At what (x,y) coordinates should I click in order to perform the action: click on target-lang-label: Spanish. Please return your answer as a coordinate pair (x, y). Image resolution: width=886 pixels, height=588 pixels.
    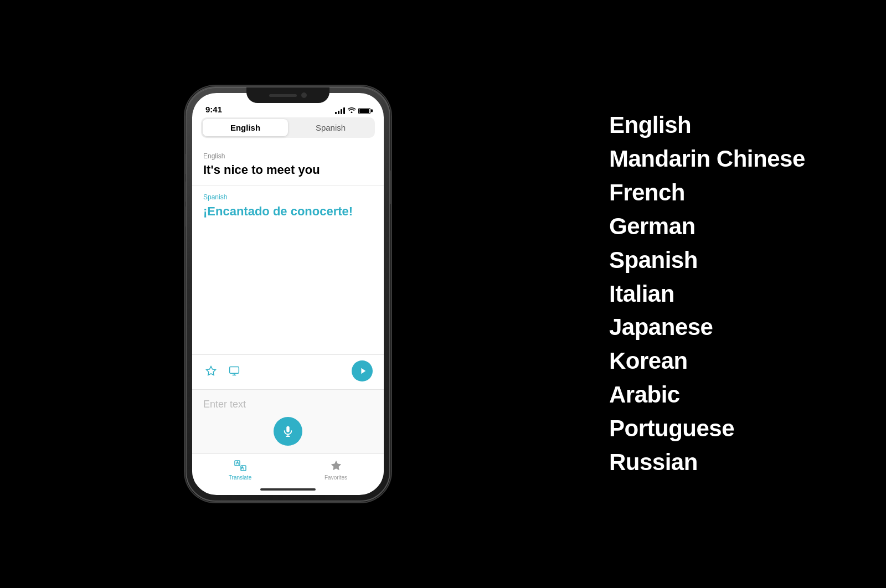
    Looking at the image, I should click on (288, 197).